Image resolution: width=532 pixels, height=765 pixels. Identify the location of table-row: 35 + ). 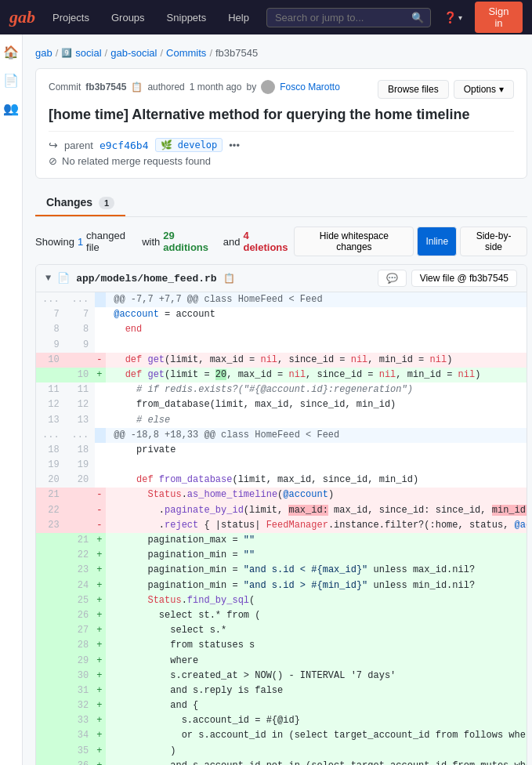
(282, 751).